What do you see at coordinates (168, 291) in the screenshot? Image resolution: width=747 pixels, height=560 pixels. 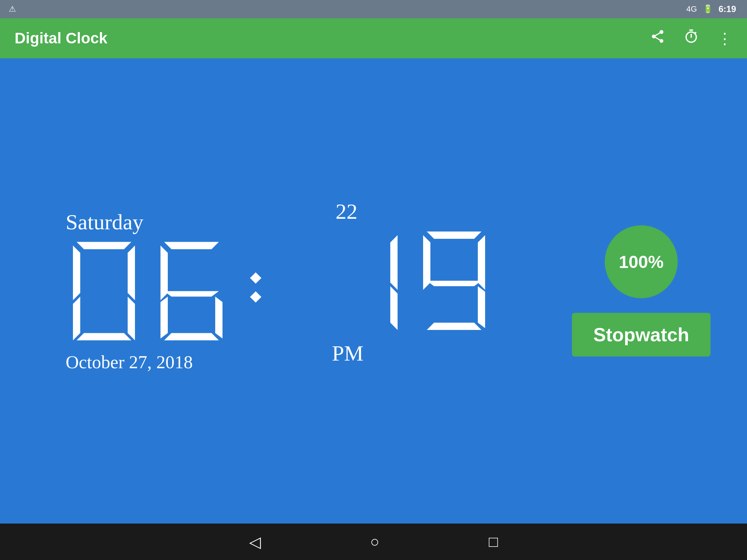 I see `clock-display` at bounding box center [168, 291].